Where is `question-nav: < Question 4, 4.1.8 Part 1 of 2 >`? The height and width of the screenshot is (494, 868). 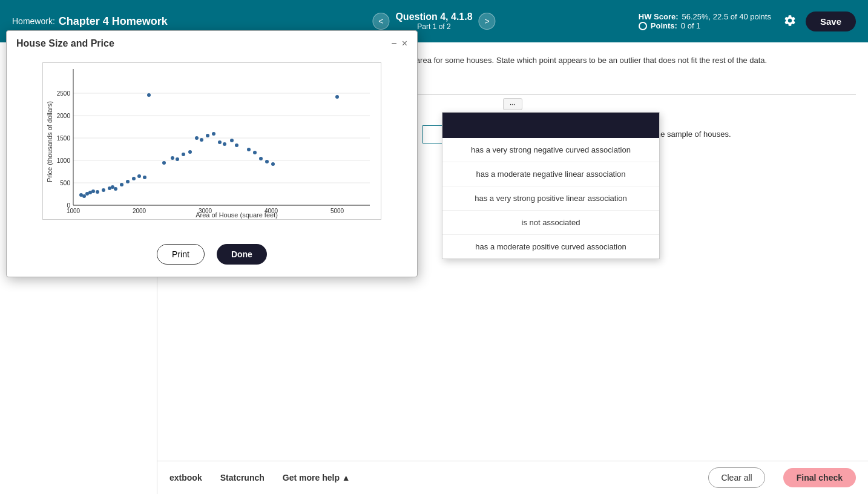 question-nav: < Question 4, 4.1.8 Part 1 of 2 > is located at coordinates (433, 21).